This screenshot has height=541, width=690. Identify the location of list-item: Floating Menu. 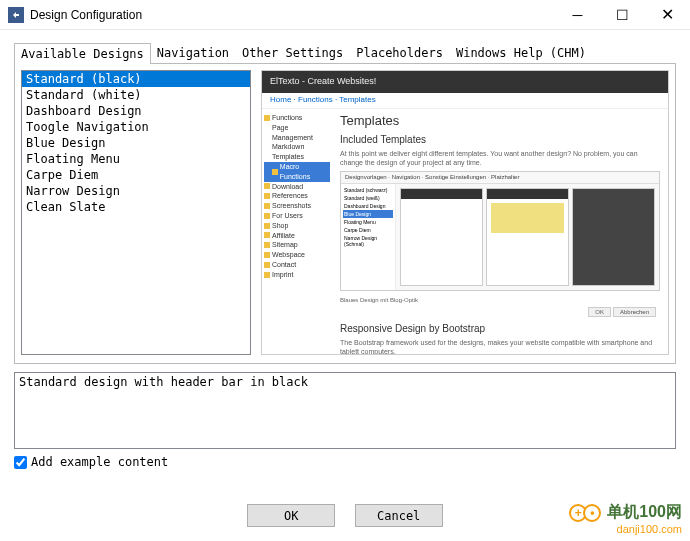
(136, 159).